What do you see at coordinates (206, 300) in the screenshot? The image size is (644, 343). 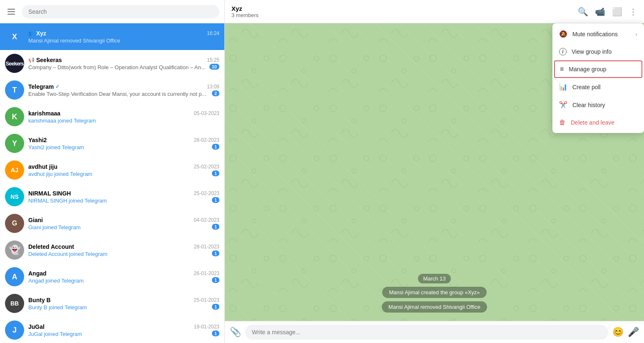 I see `chat-time: 25-01-2023` at bounding box center [206, 300].